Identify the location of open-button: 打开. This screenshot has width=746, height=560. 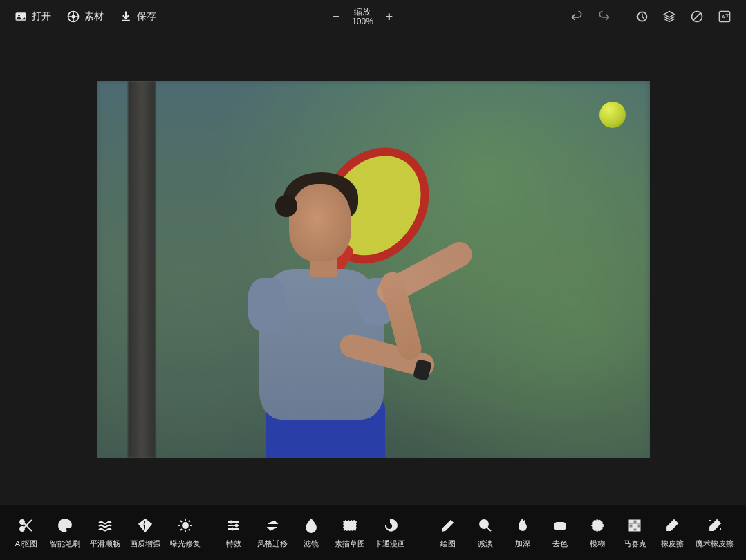
(32, 17).